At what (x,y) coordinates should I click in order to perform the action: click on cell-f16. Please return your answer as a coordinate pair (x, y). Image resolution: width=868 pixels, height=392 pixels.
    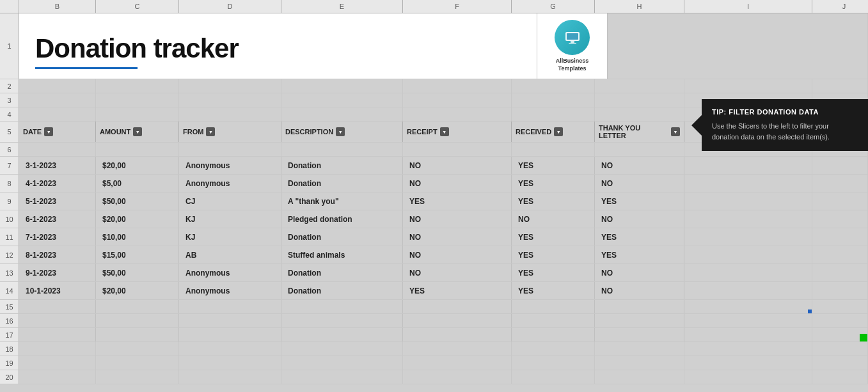
    Looking at the image, I should click on (457, 321).